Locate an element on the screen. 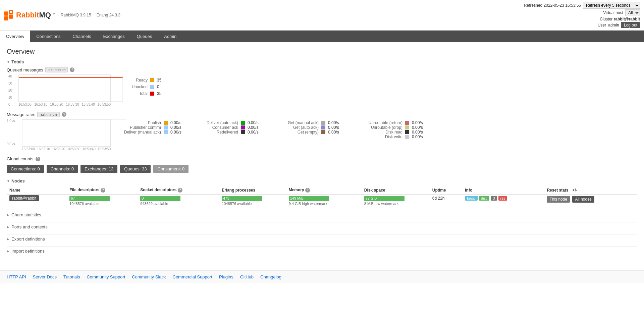  legend-disk-read-value: 0.00/s is located at coordinates (417, 132).